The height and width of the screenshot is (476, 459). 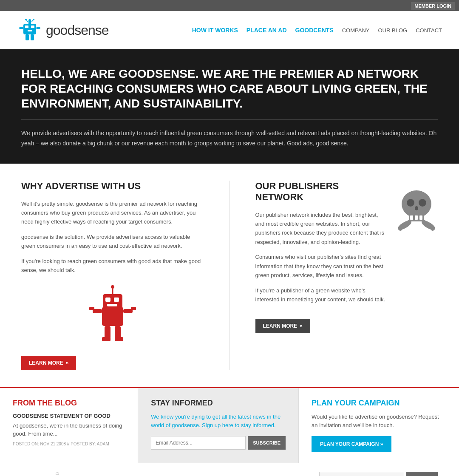 I want to click on learn-more-label: LEARN MORE, so click(x=46, y=363).